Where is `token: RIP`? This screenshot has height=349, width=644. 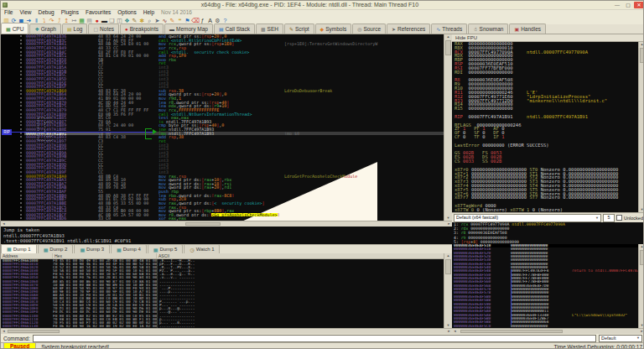 token: RIP is located at coordinates (461, 117).